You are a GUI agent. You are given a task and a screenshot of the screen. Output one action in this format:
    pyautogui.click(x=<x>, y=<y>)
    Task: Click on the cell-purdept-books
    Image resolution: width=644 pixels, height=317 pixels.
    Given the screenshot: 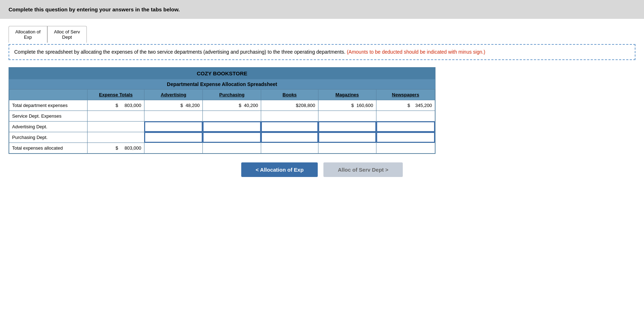 What is the action you would take?
    pyautogui.click(x=290, y=138)
    